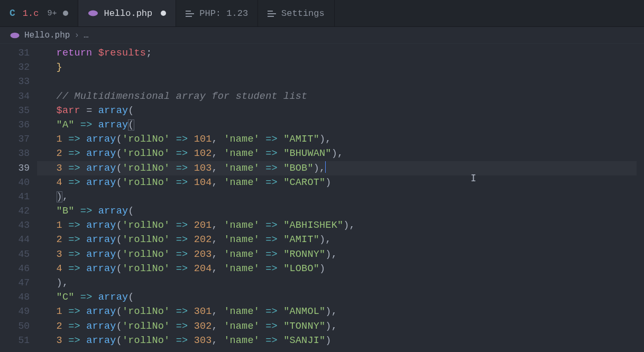  Describe the element at coordinates (19, 198) in the screenshot. I see `line-number-gutter: 3132333435363738394041424344454647484950…` at that location.